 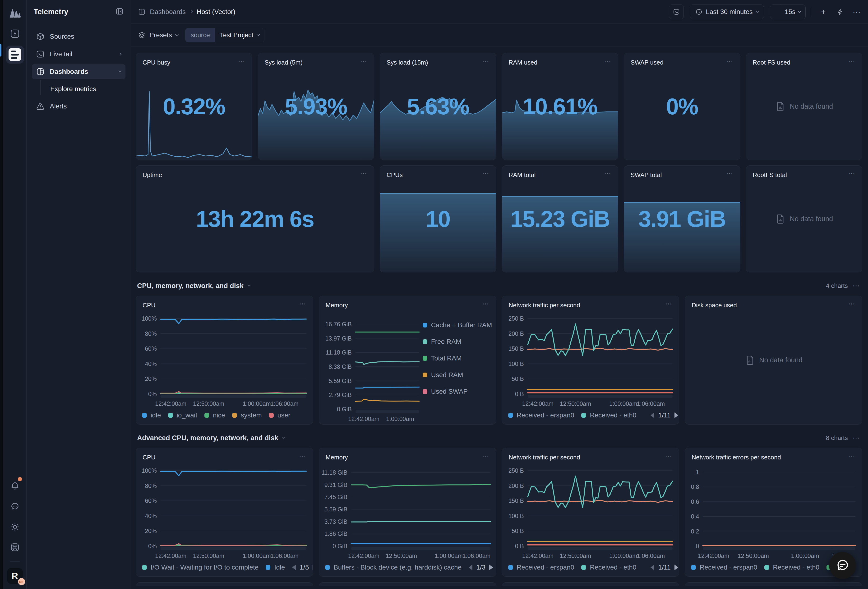 I want to click on theme-toggle-icon, so click(x=15, y=527).